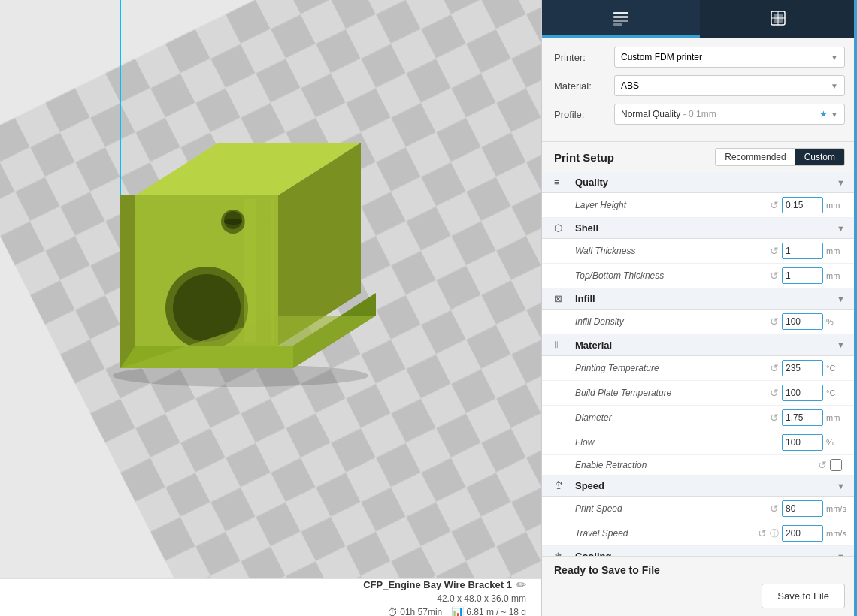 The width and height of the screenshot is (857, 616). What do you see at coordinates (774, 251) in the screenshot?
I see `wall-thickness-reset: ↺` at bounding box center [774, 251].